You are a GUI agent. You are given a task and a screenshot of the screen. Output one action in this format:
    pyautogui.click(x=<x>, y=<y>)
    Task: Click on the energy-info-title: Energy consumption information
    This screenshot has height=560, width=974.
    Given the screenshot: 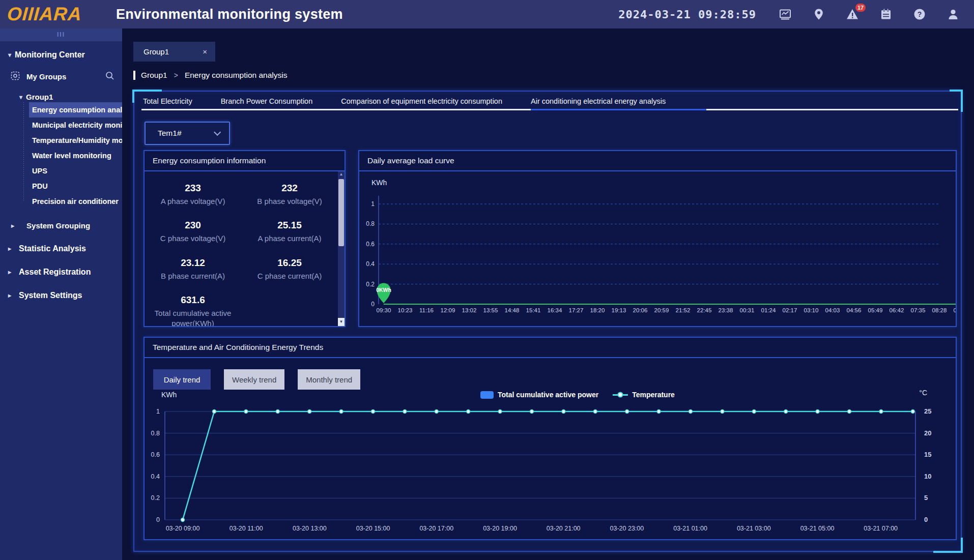 What is the action you would take?
    pyautogui.click(x=244, y=161)
    